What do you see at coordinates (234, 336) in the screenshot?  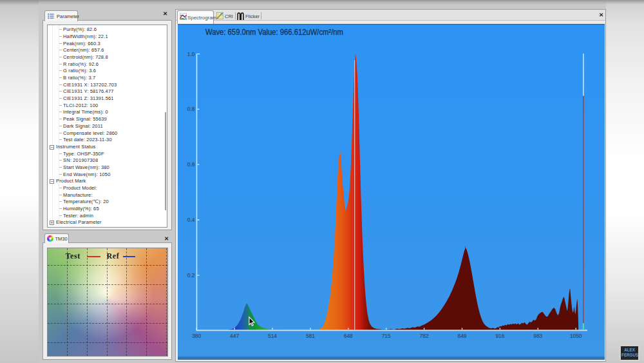 I see `svg-text: 447` at bounding box center [234, 336].